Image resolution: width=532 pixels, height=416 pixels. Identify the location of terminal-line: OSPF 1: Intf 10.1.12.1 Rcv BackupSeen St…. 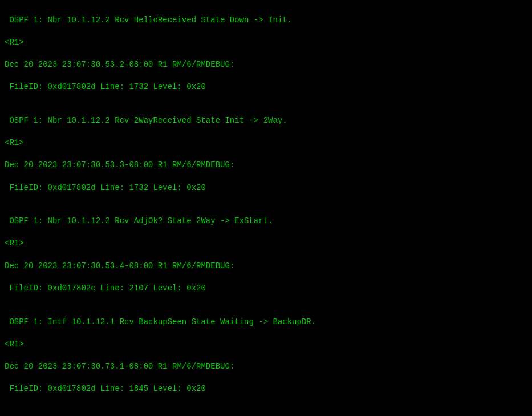
(266, 322).